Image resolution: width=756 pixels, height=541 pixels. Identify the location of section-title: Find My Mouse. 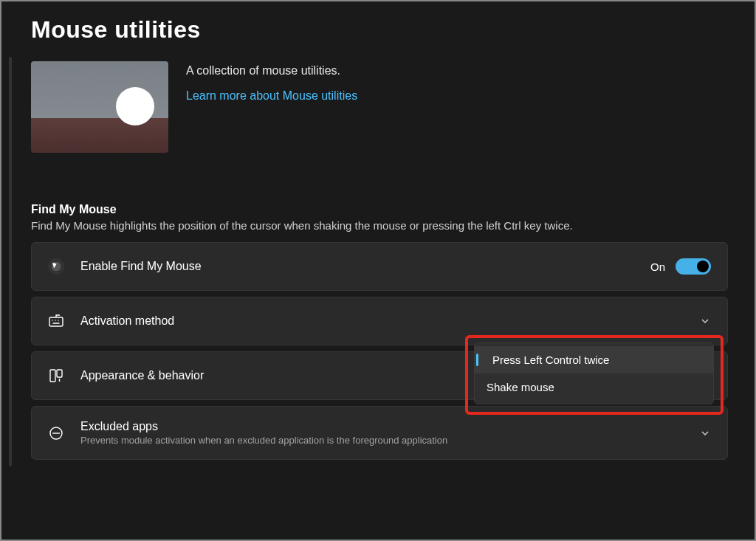
(379, 210).